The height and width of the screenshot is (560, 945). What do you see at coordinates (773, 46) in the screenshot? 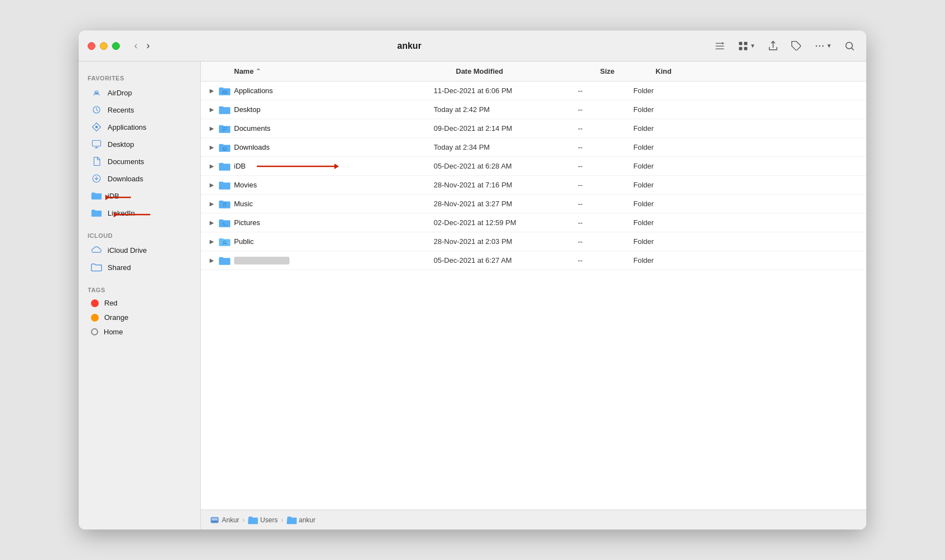
I see `share-button` at bounding box center [773, 46].